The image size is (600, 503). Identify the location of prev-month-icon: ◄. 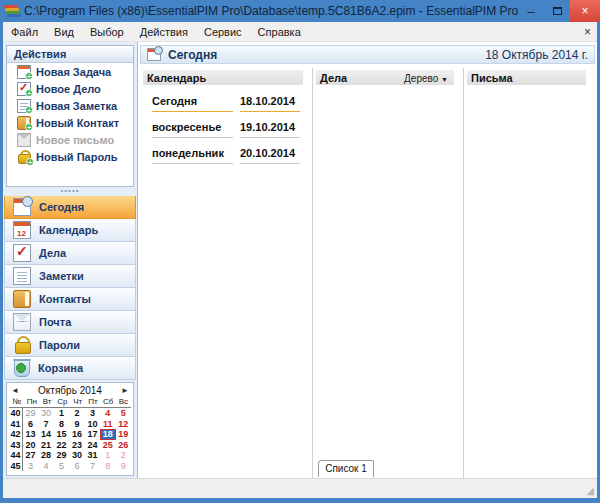
(17, 390).